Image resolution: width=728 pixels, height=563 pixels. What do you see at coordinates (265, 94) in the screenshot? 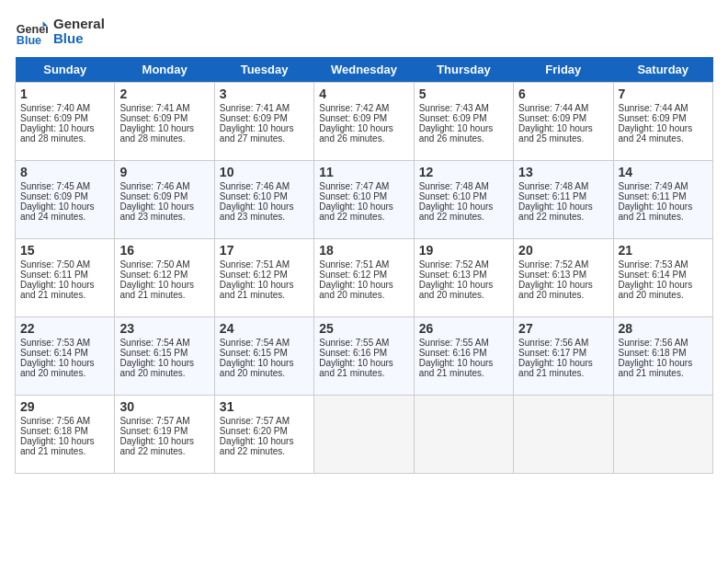
I see `day-number: 3` at bounding box center [265, 94].